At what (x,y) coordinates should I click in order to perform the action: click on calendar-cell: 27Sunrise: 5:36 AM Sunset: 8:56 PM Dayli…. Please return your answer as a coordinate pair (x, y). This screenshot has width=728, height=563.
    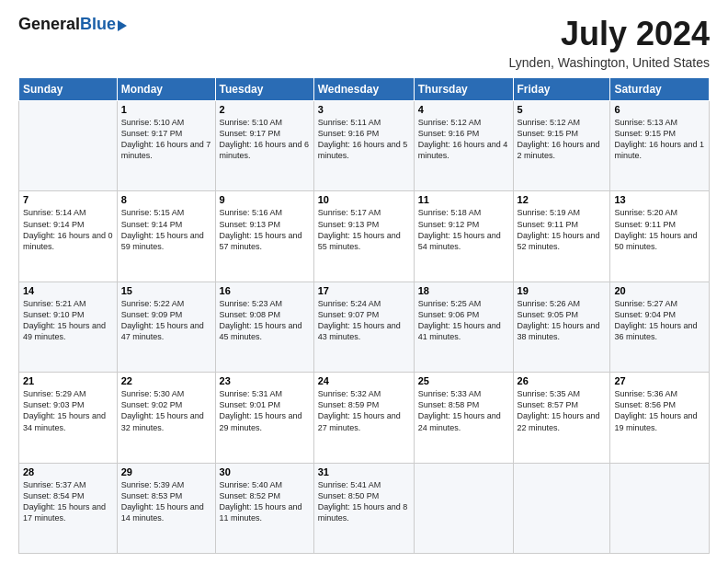
    Looking at the image, I should click on (660, 418).